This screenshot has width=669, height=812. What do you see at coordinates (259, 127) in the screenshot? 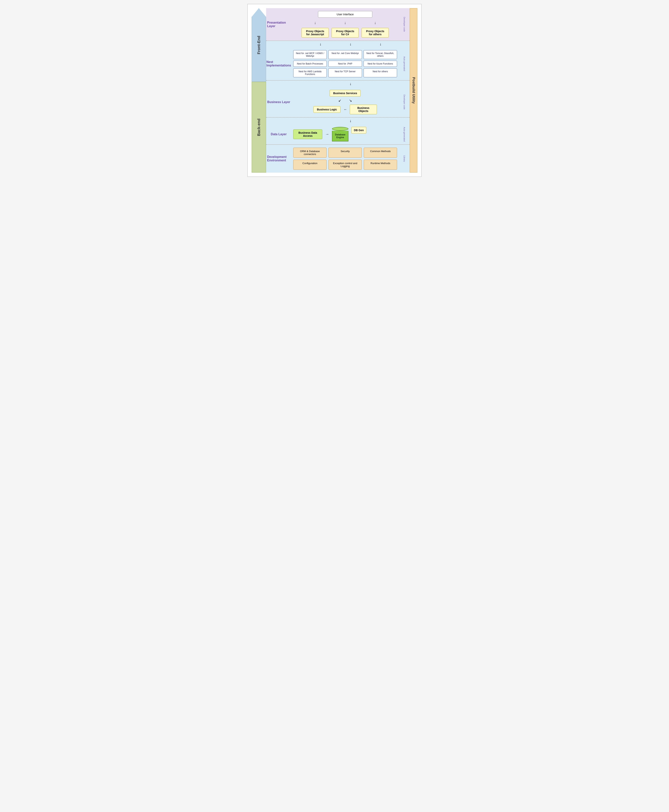
I see `backend-label-text: Back-end` at bounding box center [259, 127].